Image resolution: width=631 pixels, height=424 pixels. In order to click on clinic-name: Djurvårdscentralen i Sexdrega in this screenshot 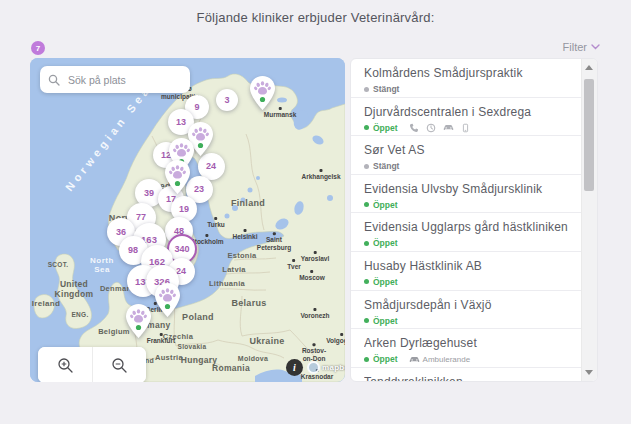, I will do `click(468, 112)`.